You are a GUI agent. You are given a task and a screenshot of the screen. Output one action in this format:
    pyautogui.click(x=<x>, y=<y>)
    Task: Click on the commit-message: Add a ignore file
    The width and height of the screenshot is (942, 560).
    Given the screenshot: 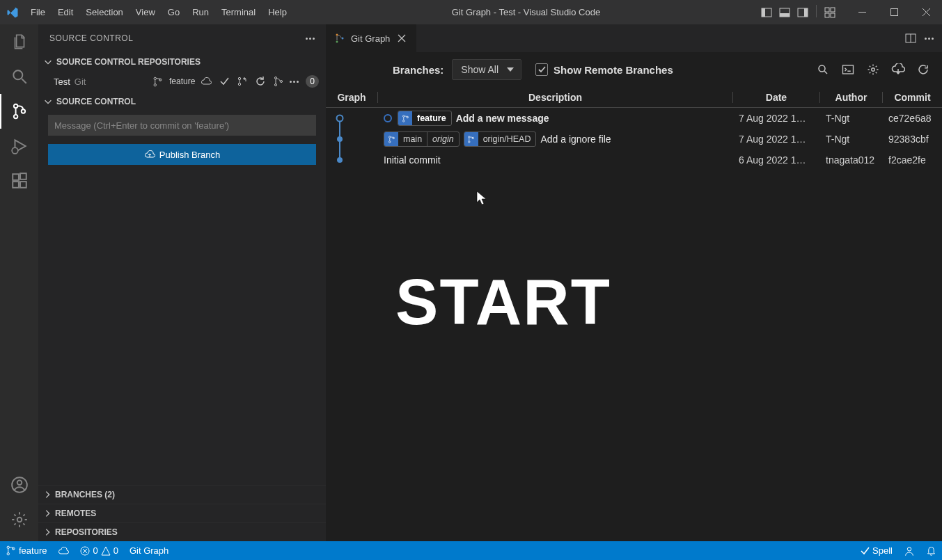 What is the action you would take?
    pyautogui.click(x=575, y=139)
    